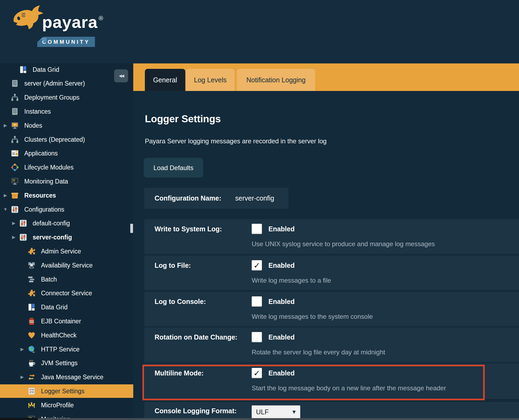 This screenshot has height=420, width=519. What do you see at coordinates (55, 28) in the screenshot?
I see `payara-logo: payara® COMMUNITY` at bounding box center [55, 28].